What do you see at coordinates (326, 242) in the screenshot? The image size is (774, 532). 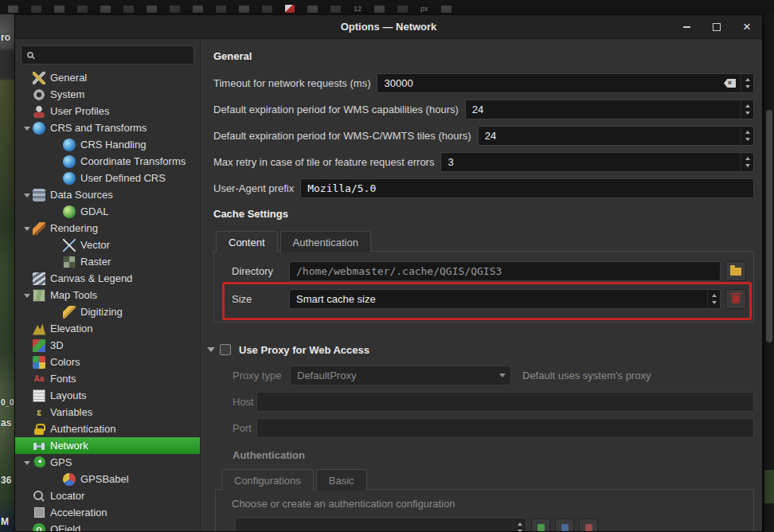 I see `tab-authentication: Authentication` at bounding box center [326, 242].